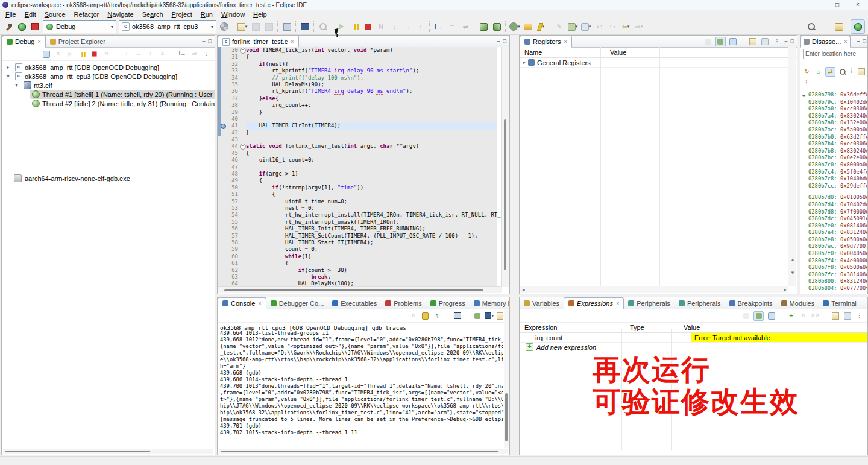 Image resolution: width=868 pixels, height=465 pixels. I want to click on disassembly-row: 0280b7c0: 0x8000a0e3, so click(835, 165).